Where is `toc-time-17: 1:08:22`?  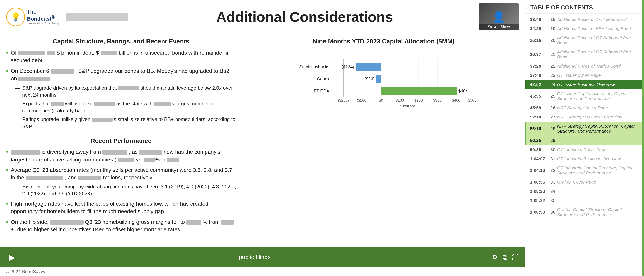 toc-time-17: 1:08:22 is located at coordinates (540, 200).